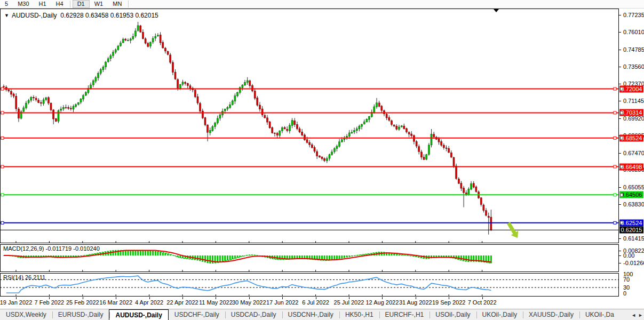 Image resolution: width=644 pixels, height=320 pixels. What do you see at coordinates (632, 230) in the screenshot?
I see `current-price-price-badge: 0.62015` at bounding box center [632, 230].